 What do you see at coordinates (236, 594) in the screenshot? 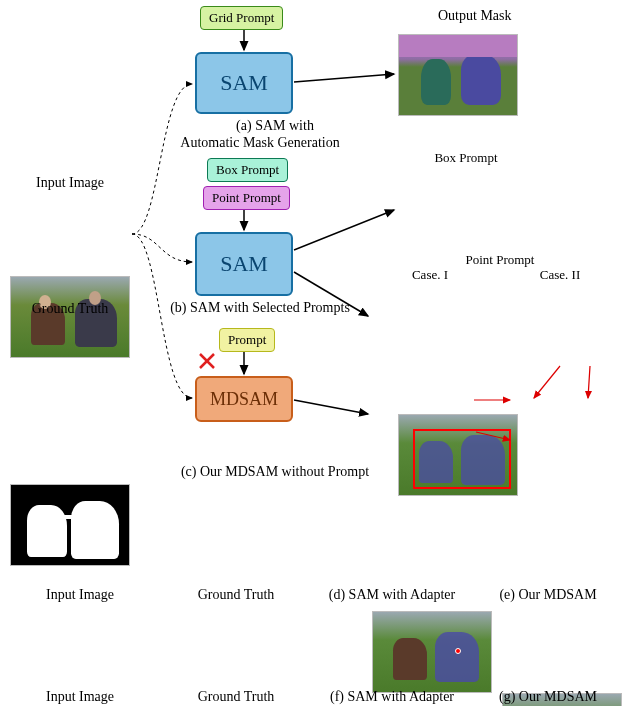
I see `row2-c2-text: Ground Truth` at bounding box center [236, 594].